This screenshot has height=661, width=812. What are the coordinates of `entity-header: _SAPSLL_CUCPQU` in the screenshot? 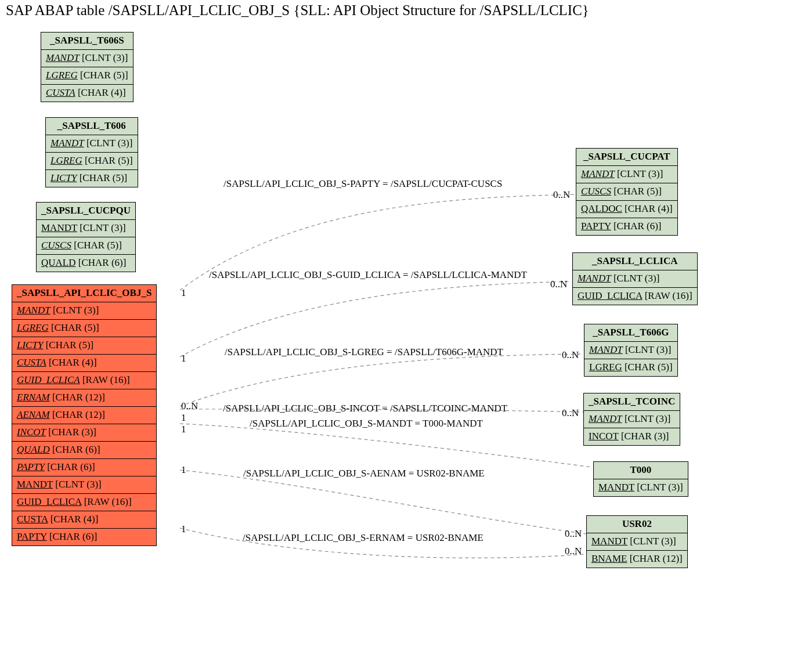 It's located at (86, 211).